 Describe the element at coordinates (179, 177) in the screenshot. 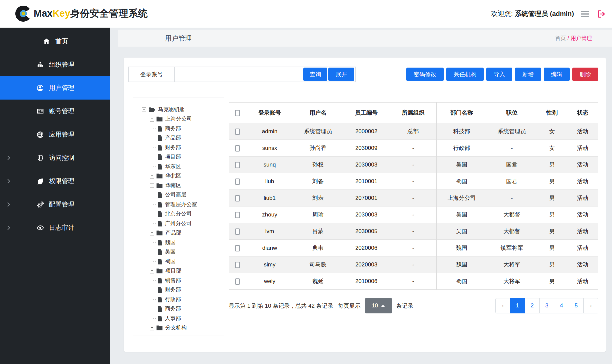

I see `tree-node: +华北区` at that location.